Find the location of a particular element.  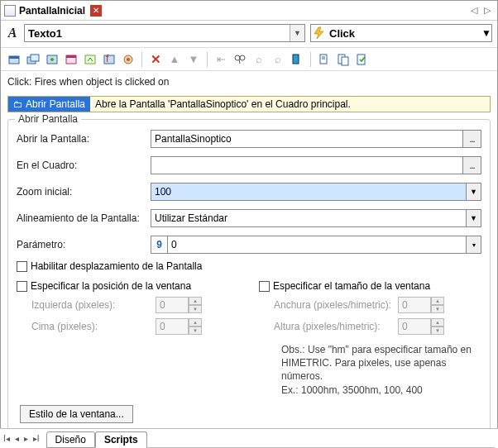

zoom-dropdown-button: ▼ is located at coordinates (474, 192).